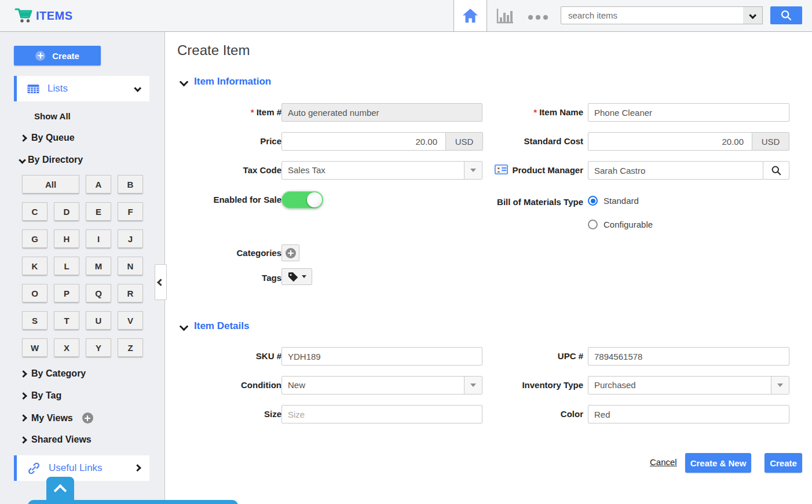  What do you see at coordinates (52, 116) in the screenshot?
I see `sidebar-item-label: Show All` at bounding box center [52, 116].